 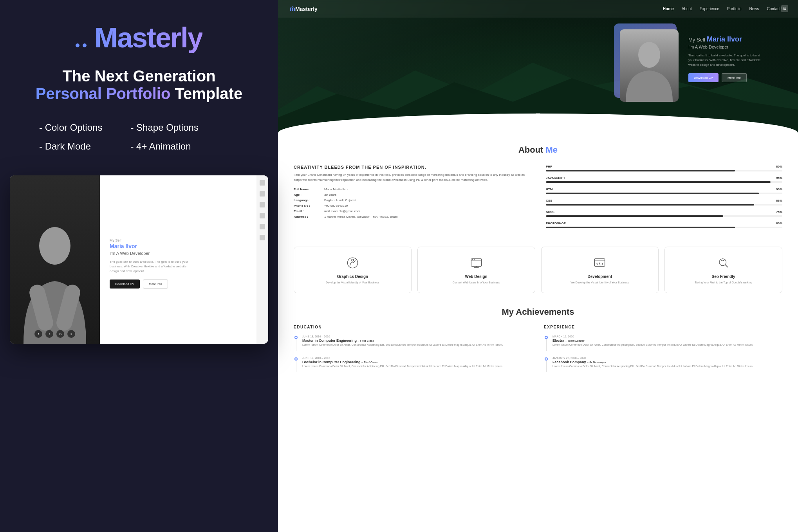 I want to click on service-graphics-title: Graphics Design, so click(x=352, y=276).